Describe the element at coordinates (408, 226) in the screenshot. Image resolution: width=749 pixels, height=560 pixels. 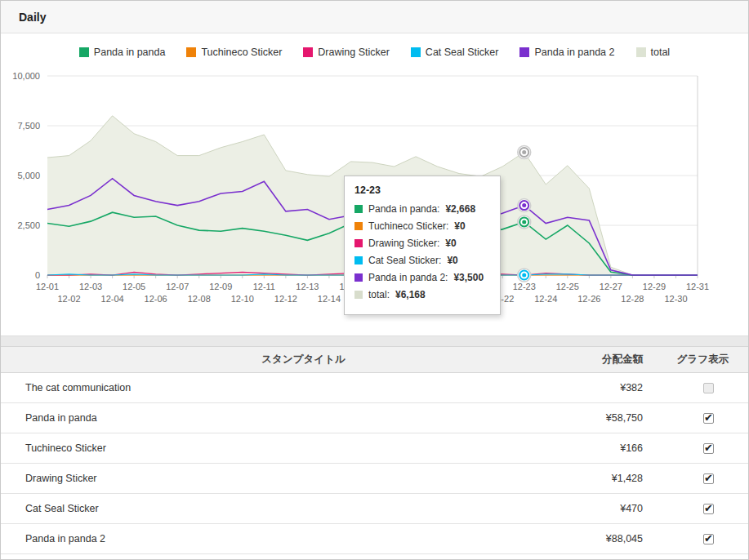
I see `tooltip-label: Tuchineco Sticker:` at that location.